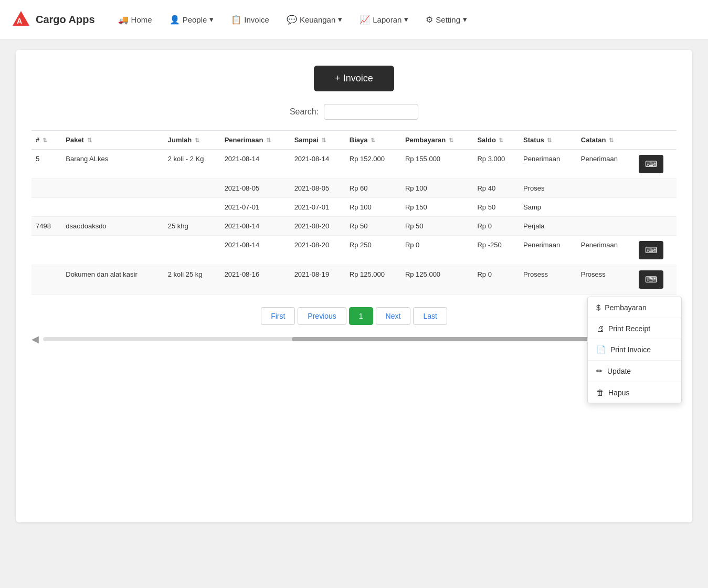 This screenshot has width=708, height=588. I want to click on search-input, so click(371, 112).